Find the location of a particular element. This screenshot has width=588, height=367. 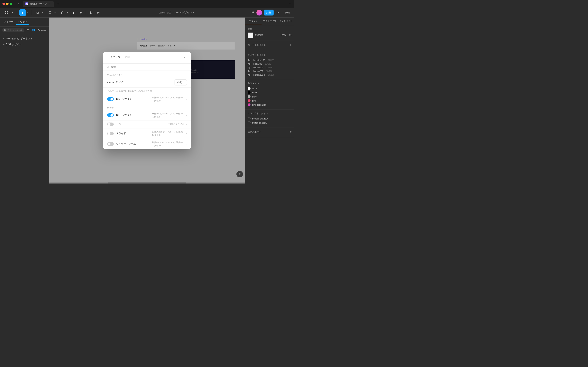

arrow-dropdown: ▾ is located at coordinates (12, 13).